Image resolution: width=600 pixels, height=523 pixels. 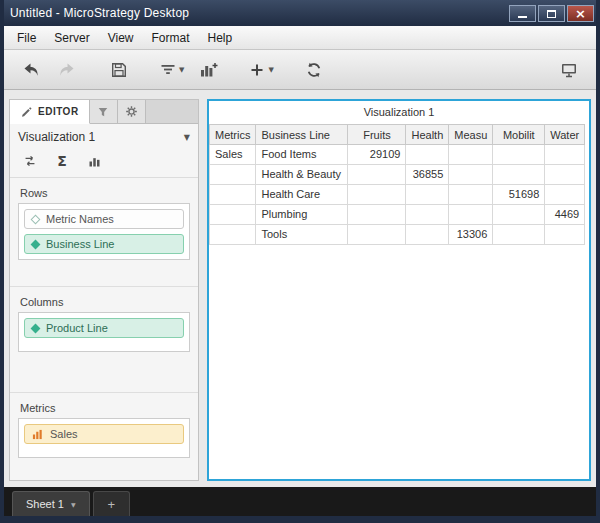 I want to click on bar-chart-icon, so click(x=94, y=162).